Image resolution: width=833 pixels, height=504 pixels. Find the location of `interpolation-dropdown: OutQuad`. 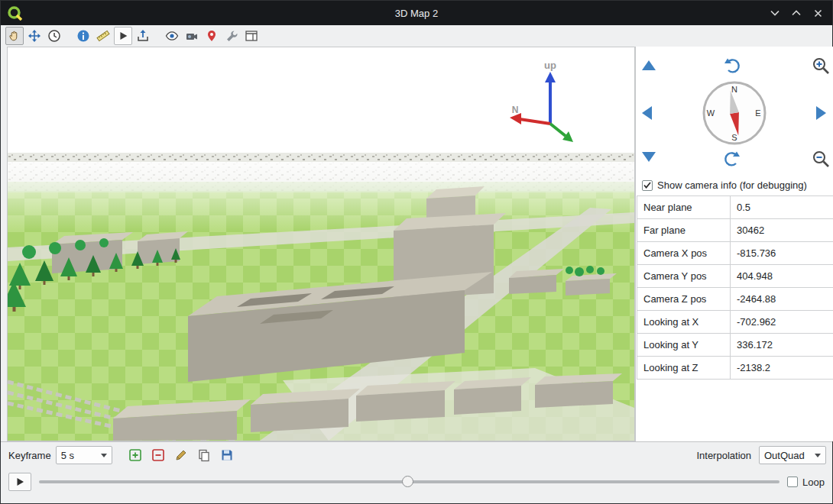

interpolation-dropdown: OutQuad is located at coordinates (792, 455).